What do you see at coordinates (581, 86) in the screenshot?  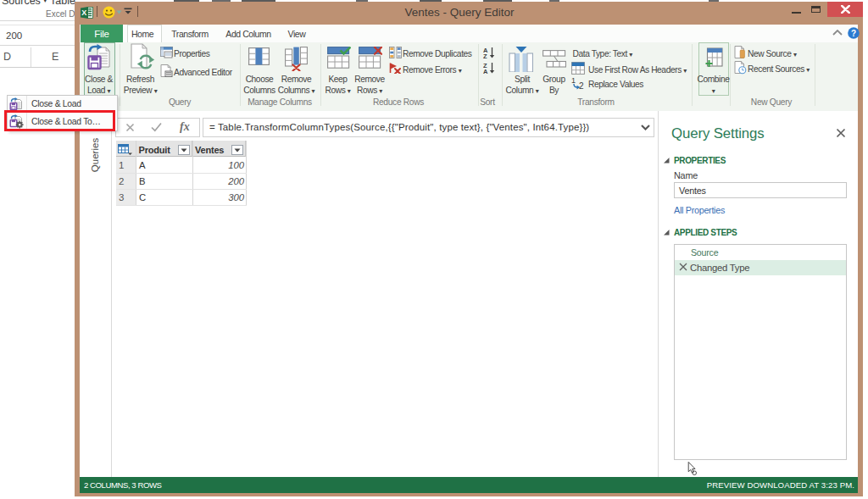 I see `svg-text: 2` at bounding box center [581, 86].